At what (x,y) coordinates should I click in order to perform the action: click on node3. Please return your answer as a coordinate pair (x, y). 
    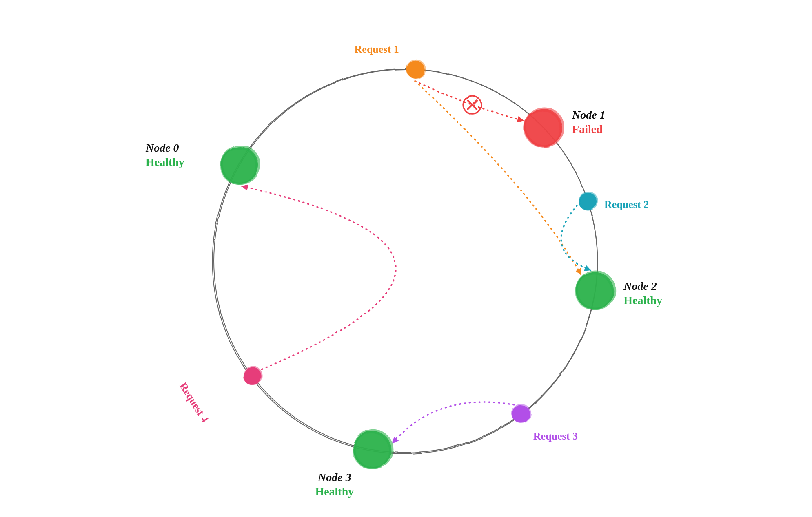
    Looking at the image, I should click on (373, 449).